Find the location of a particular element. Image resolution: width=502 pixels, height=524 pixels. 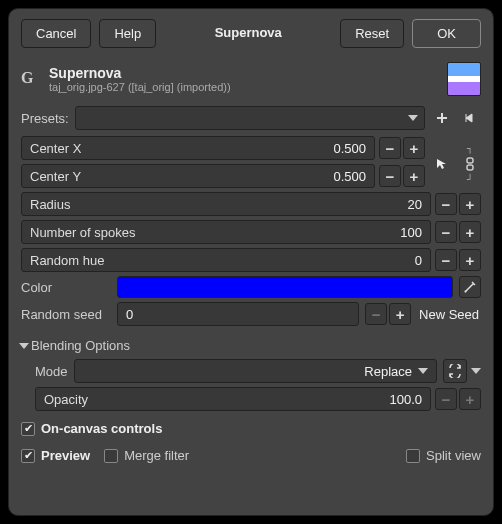

radius-minus-button: − is located at coordinates (446, 204).